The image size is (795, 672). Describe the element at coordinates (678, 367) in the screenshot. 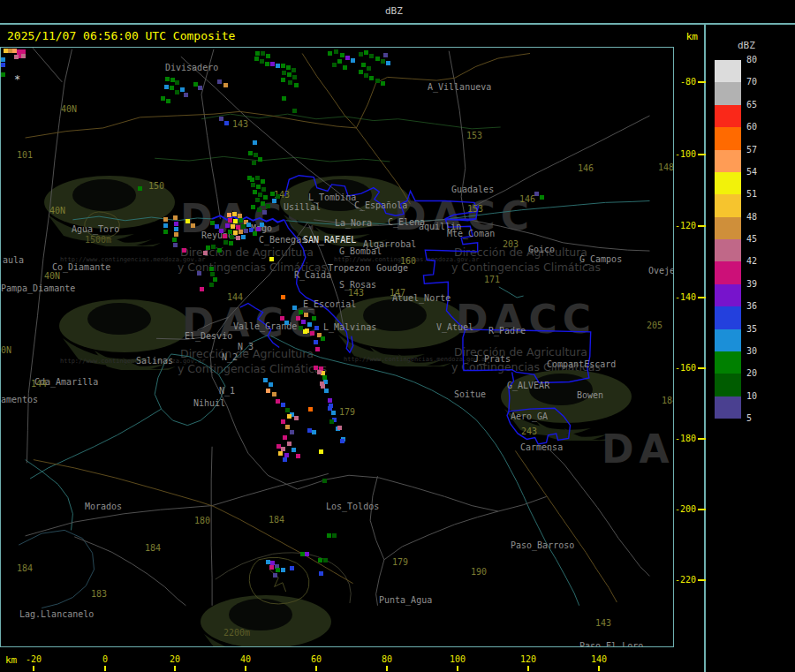

I see `right-axis-label: -160` at that location.